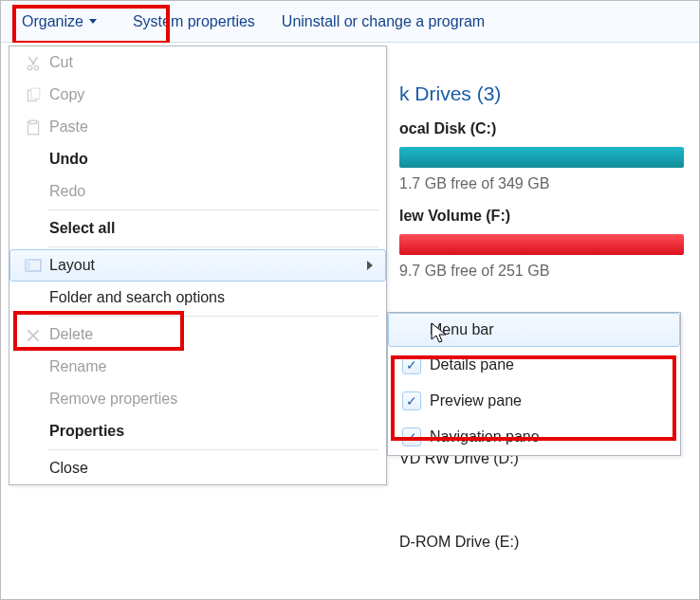 The height and width of the screenshot is (600, 700). I want to click on organize-button: Organize, so click(59, 22).